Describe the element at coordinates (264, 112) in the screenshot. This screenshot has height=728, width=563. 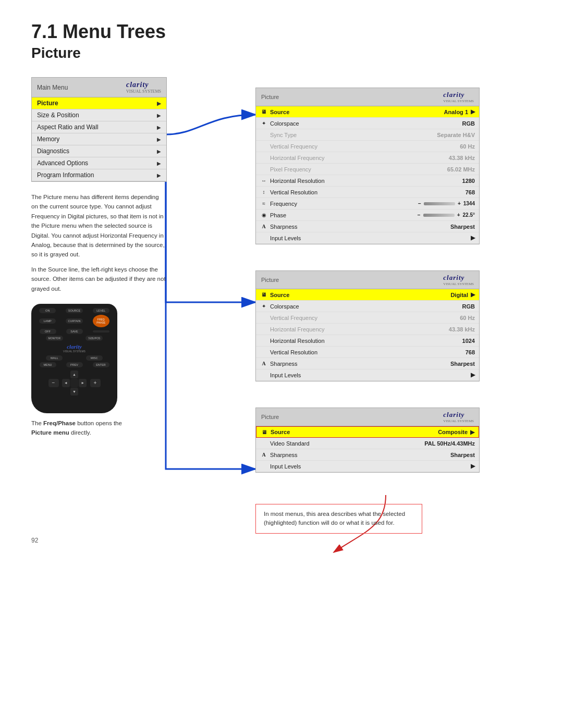
I see `monitor-icon: 🖥` at that location.